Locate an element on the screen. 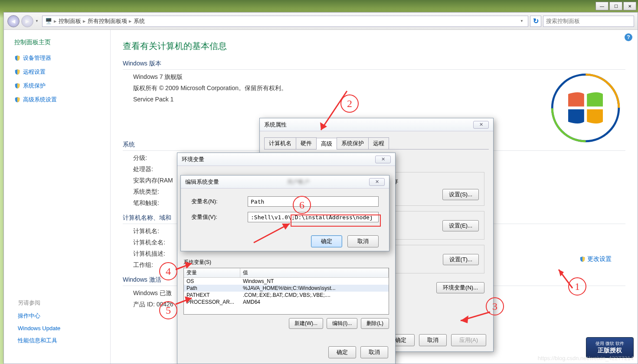 The width and height of the screenshot is (638, 364). change-settings-link: 更改设置 is located at coordinates (595, 259).